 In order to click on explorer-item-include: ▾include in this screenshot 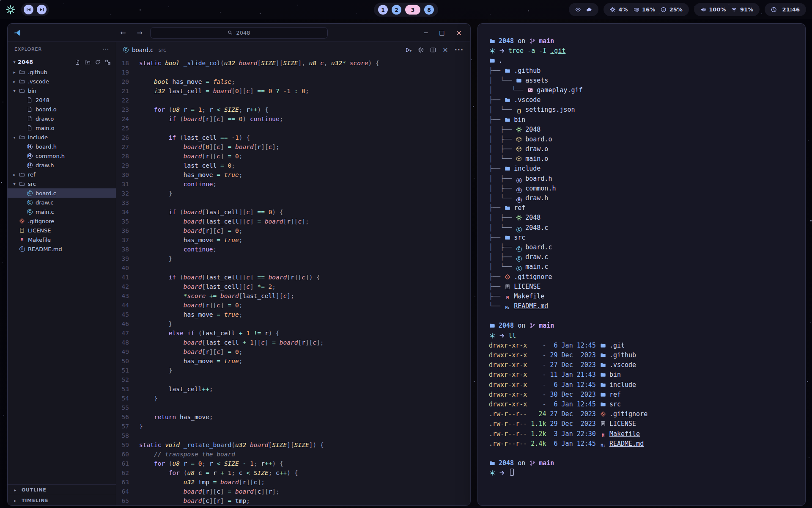, I will do `click(62, 137)`.